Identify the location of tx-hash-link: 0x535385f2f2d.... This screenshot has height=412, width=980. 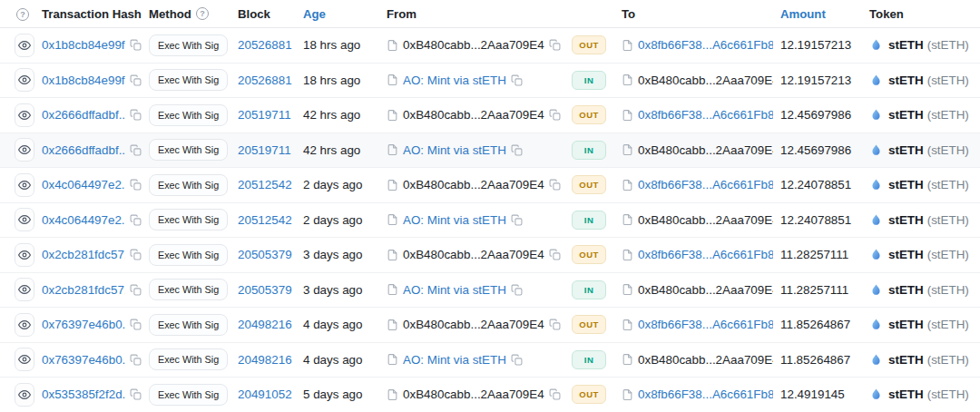
(83, 394).